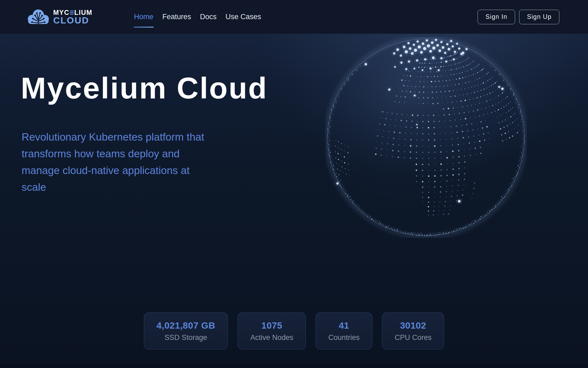  I want to click on stat-value: 4,021,807 GB, so click(186, 325).